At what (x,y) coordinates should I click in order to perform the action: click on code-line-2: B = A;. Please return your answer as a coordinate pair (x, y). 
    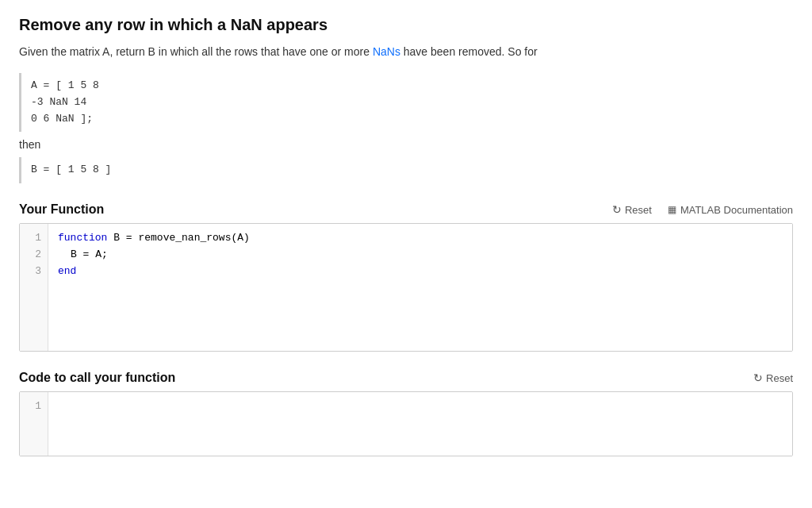
    Looking at the image, I should click on (420, 256).